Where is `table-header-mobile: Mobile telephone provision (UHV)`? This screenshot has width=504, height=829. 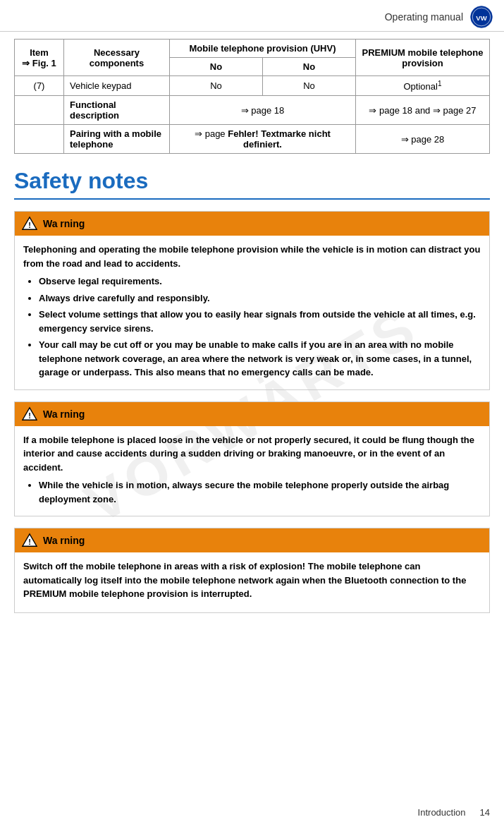
table-header-mobile: Mobile telephone provision (UHV) is located at coordinates (263, 49).